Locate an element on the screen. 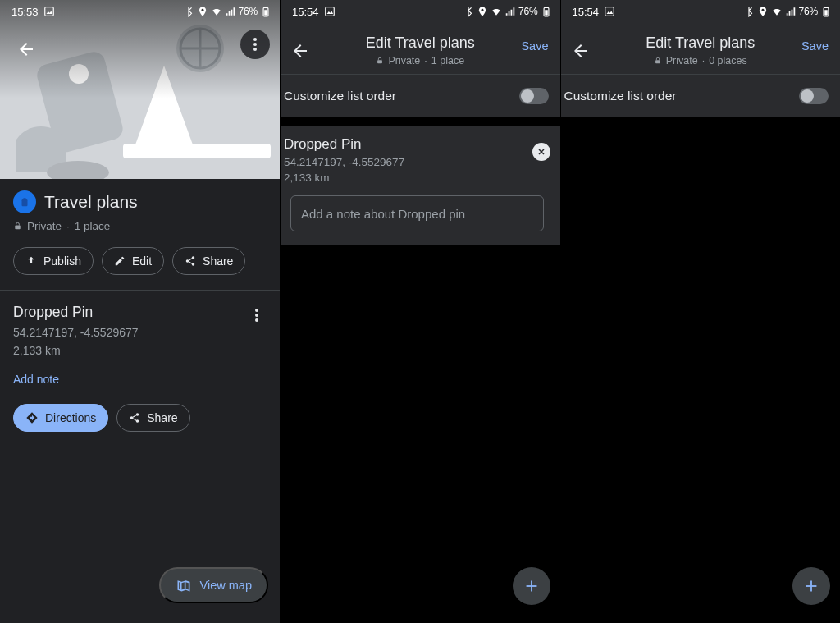 The width and height of the screenshot is (840, 623). note-placeholder: Add a note about Dropped pin is located at coordinates (383, 213).